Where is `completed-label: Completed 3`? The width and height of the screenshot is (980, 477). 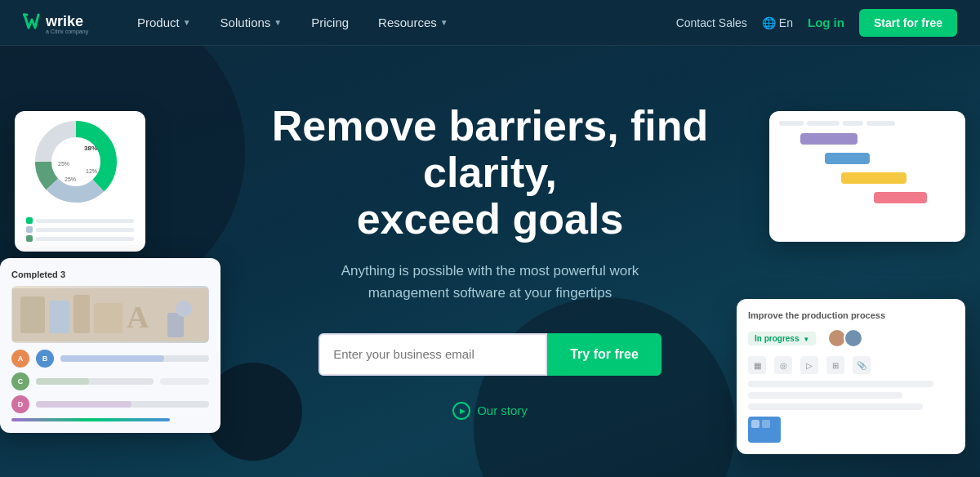 completed-label: Completed 3 is located at coordinates (110, 274).